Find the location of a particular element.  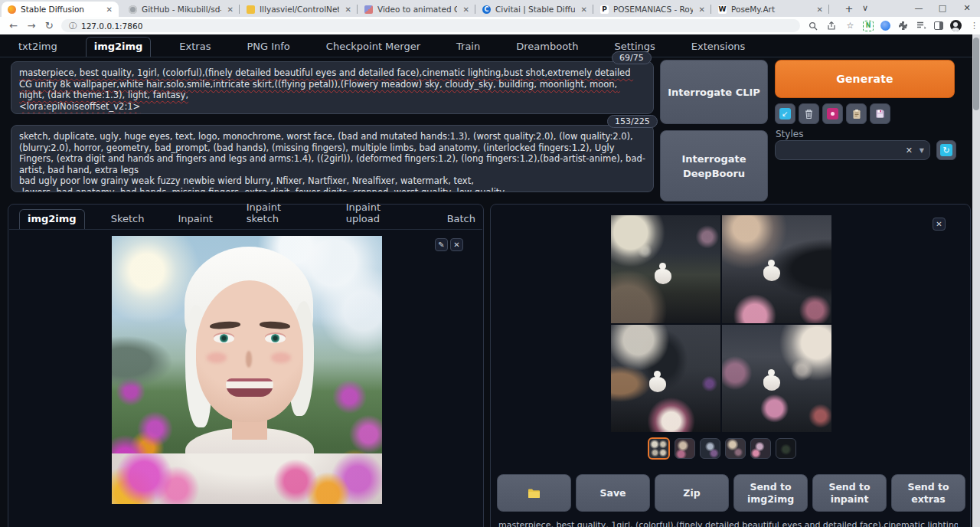

send-to-inpaint-button: Send to inpaint is located at coordinates (850, 493).